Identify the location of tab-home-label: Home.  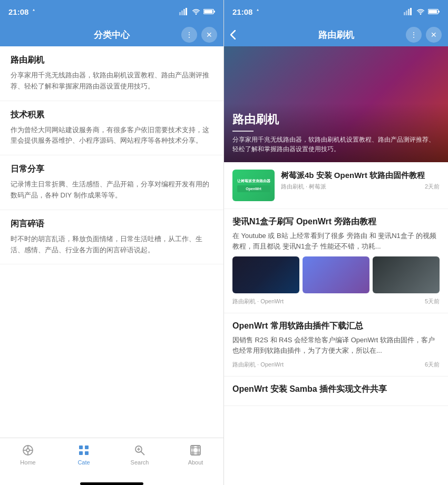
(27, 462).